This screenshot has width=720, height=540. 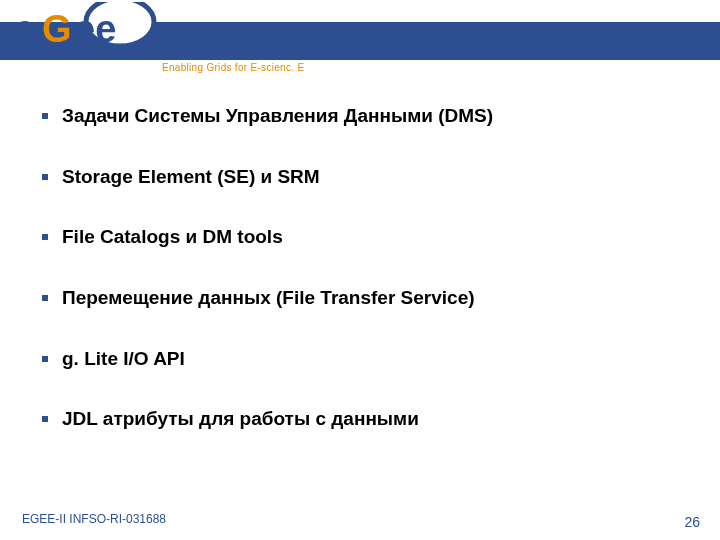 What do you see at coordinates (361, 360) in the screenshot?
I see `list-item: g. Lite I/O API` at bounding box center [361, 360].